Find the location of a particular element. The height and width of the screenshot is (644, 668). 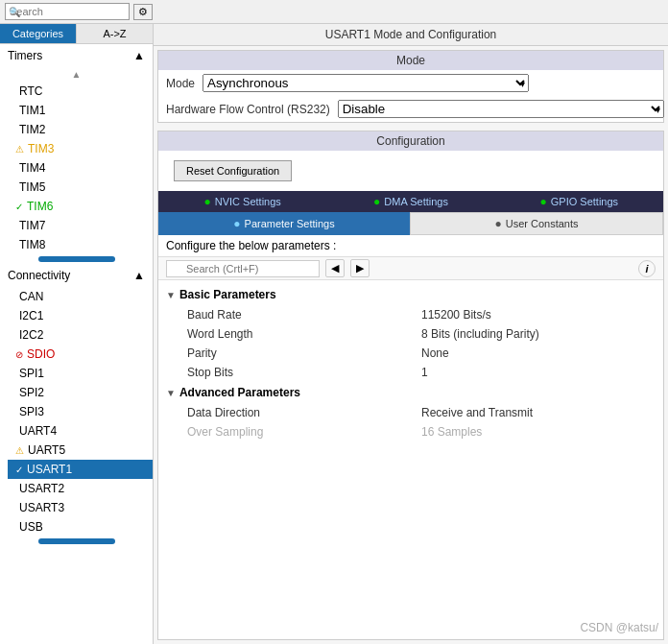

sidebar-item-tim8: TIM8 is located at coordinates (81, 245).